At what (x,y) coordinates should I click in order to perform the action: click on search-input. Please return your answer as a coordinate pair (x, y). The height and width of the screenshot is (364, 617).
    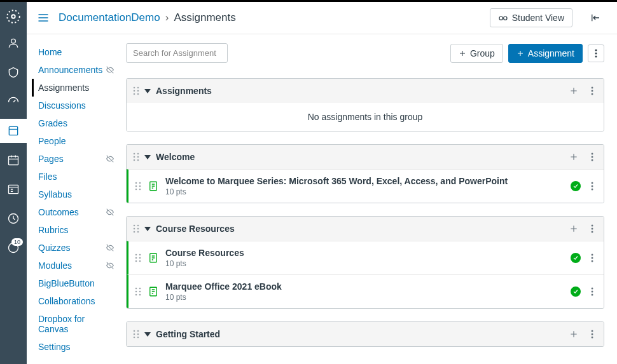
    Looking at the image, I should click on (177, 53).